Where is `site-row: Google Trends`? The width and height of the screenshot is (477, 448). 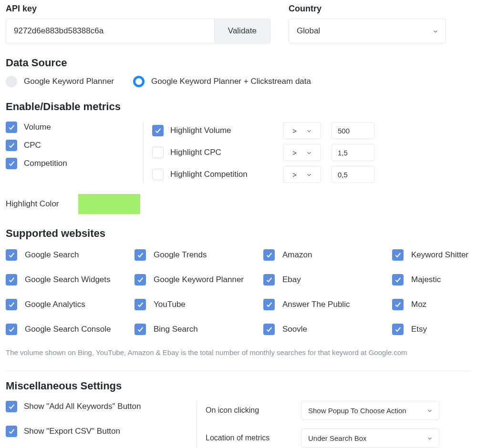
site-row: Google Trends is located at coordinates (199, 255).